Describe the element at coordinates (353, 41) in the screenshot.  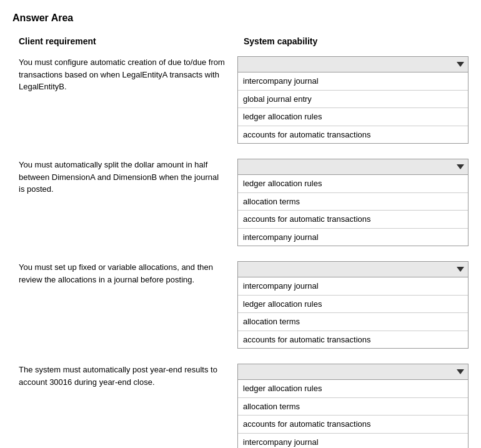
I see `capability-header: System capability` at that location.